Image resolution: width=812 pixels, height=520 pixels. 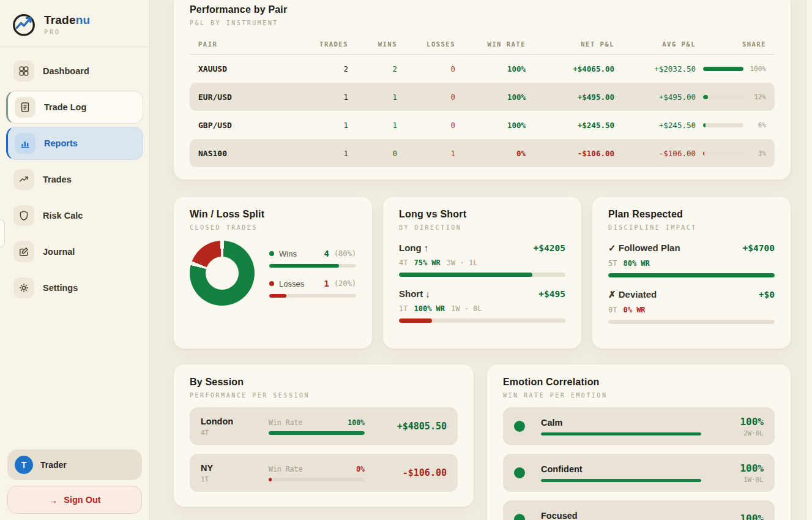 I want to click on session-row-london: London 4T Win Rate 100% +$4805.50, so click(x=324, y=426).